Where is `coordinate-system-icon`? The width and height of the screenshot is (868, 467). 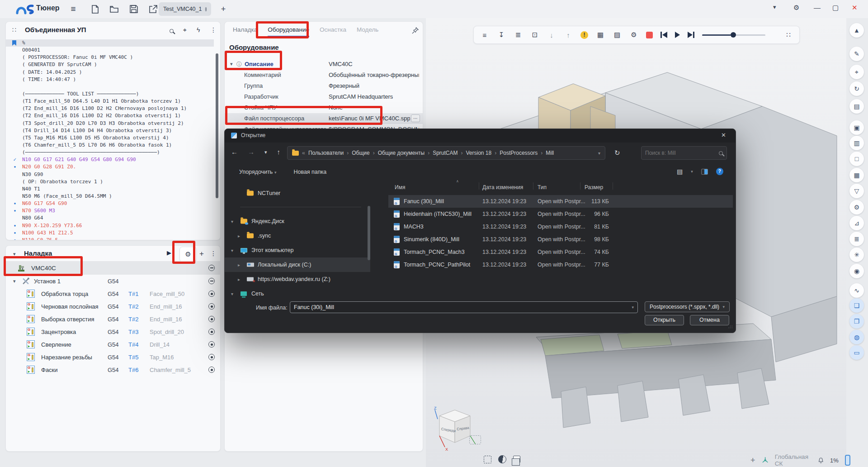 coordinate-system-icon is located at coordinates (765, 460).